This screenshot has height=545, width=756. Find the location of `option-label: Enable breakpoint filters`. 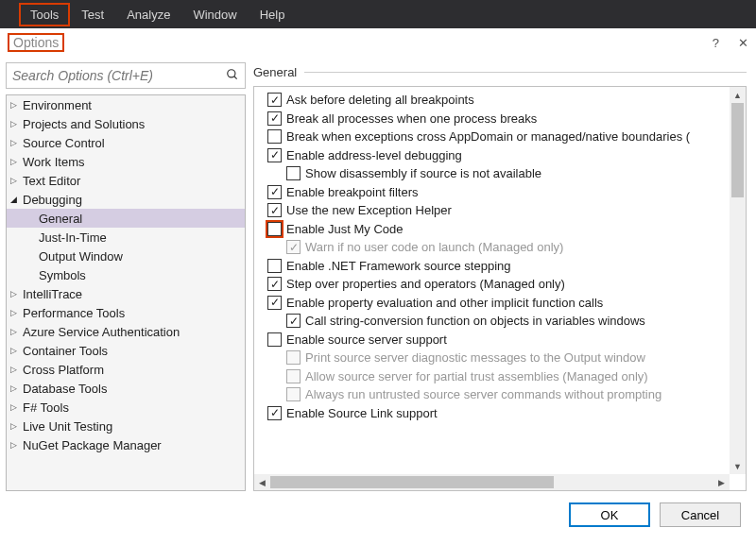

option-label: Enable breakpoint filters is located at coordinates (352, 193).